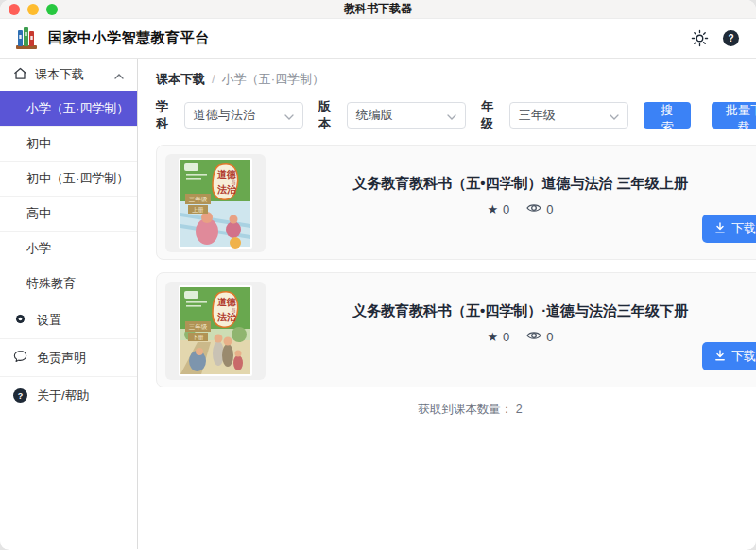 Image resolution: width=756 pixels, height=550 pixels. I want to click on book-cover-image: 道德 与 法治 三年级 上册, so click(215, 203).